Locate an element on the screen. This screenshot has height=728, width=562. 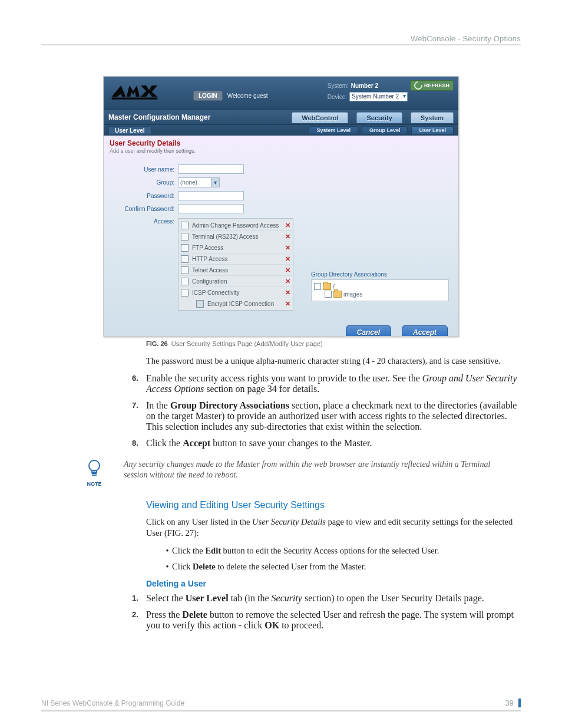
device-label: Device: is located at coordinates (337, 97).